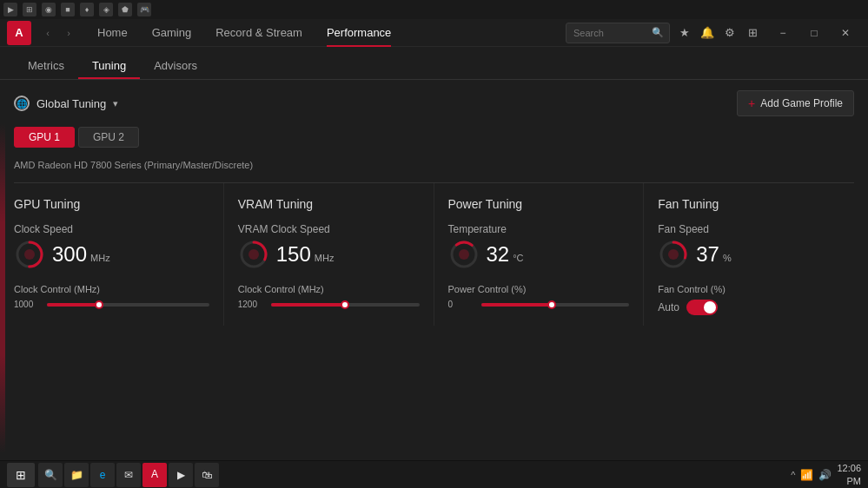  Describe the element at coordinates (57, 289) in the screenshot. I see `gpu-clock-control-label: Clock Control (MHz)` at that location.